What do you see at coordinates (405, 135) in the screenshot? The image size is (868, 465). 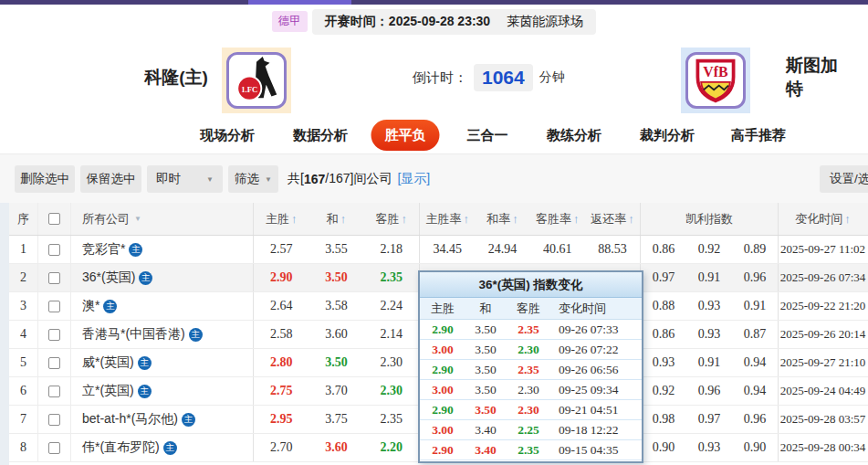 I see `tab-胜平负: 胜平负` at bounding box center [405, 135].